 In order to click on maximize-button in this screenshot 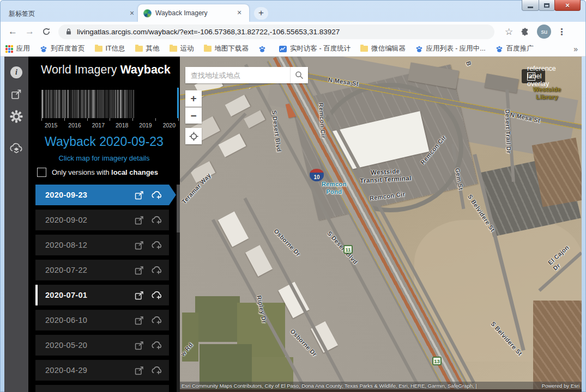, I will do `click(547, 5)`.